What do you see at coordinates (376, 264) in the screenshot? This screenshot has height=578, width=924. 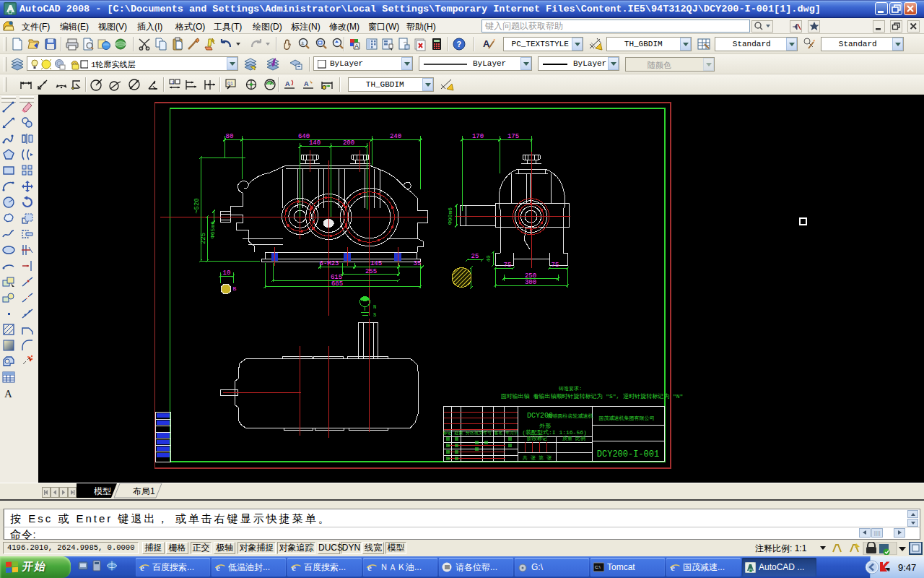 I see `svg-text: 145` at bounding box center [376, 264].